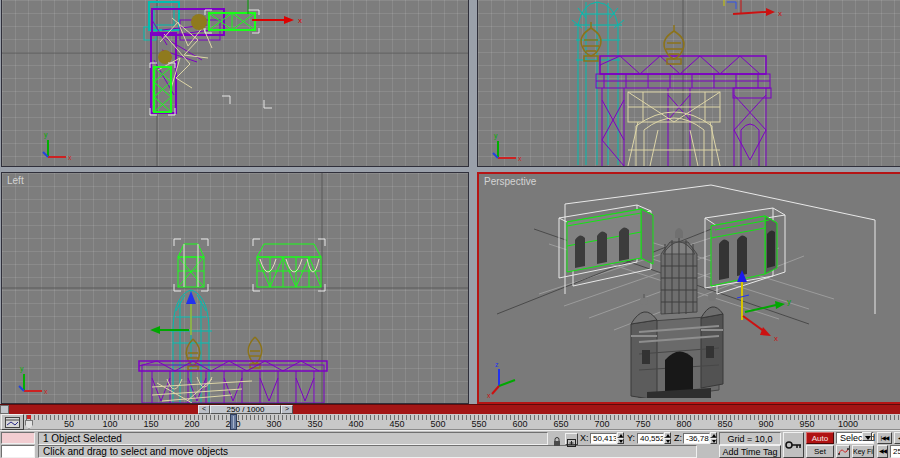 This screenshot has width=900, height=458. I want to click on time-slider-handle: < 250 / 1000 >, so click(246, 410).